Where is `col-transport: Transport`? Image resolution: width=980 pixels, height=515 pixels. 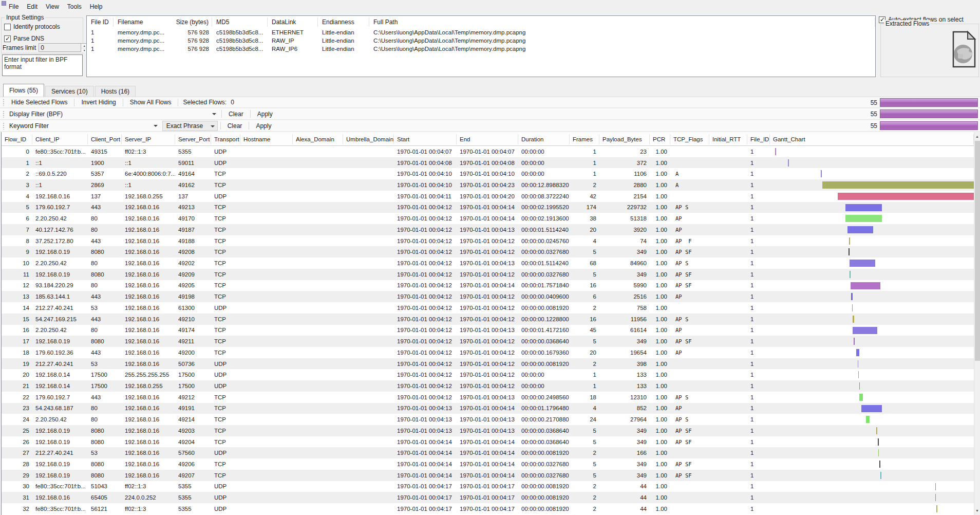
col-transport: Transport is located at coordinates (226, 139).